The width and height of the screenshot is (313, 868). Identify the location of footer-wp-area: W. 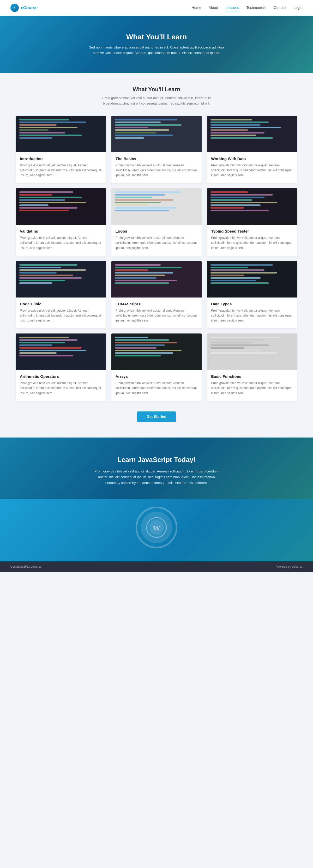
(156, 530).